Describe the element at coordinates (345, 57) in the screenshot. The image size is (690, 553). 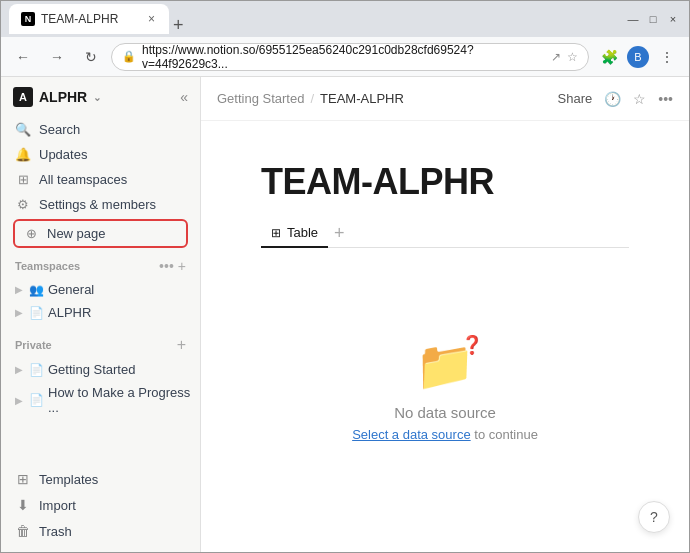
I see `nav-bar: ← → ↻ 🔒 https://www.notion.so/6955125ea5…` at that location.